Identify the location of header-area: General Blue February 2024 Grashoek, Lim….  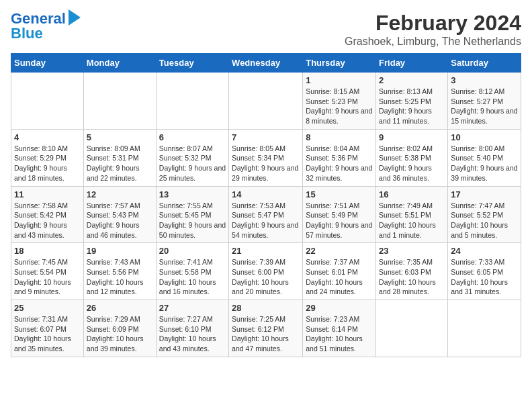
(266, 30).